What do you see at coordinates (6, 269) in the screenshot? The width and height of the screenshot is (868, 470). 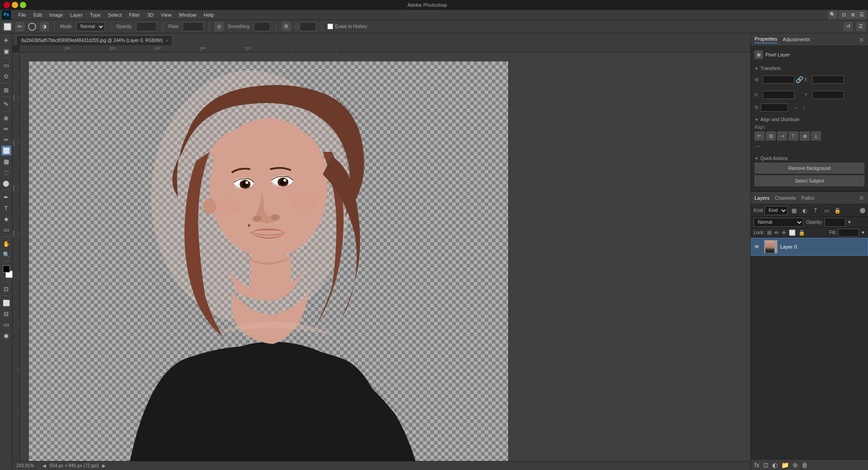 I see `foreground-color` at bounding box center [6, 269].